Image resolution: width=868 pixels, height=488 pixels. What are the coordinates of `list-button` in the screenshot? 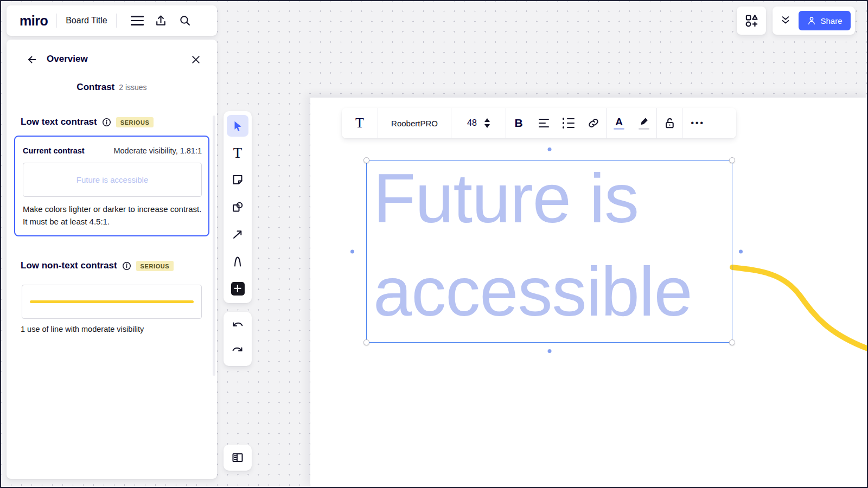 It's located at (569, 123).